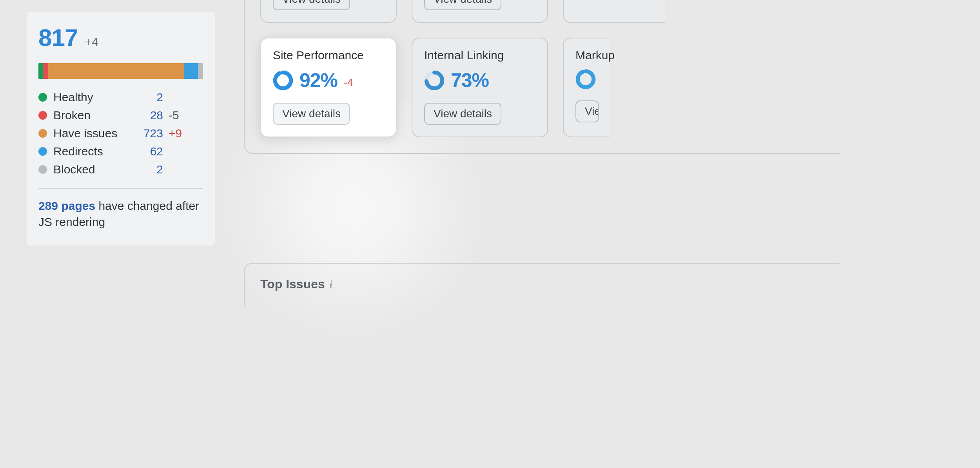 Image resolution: width=980 pixels, height=468 pixels. I want to click on crawl-status-bar, so click(121, 71).